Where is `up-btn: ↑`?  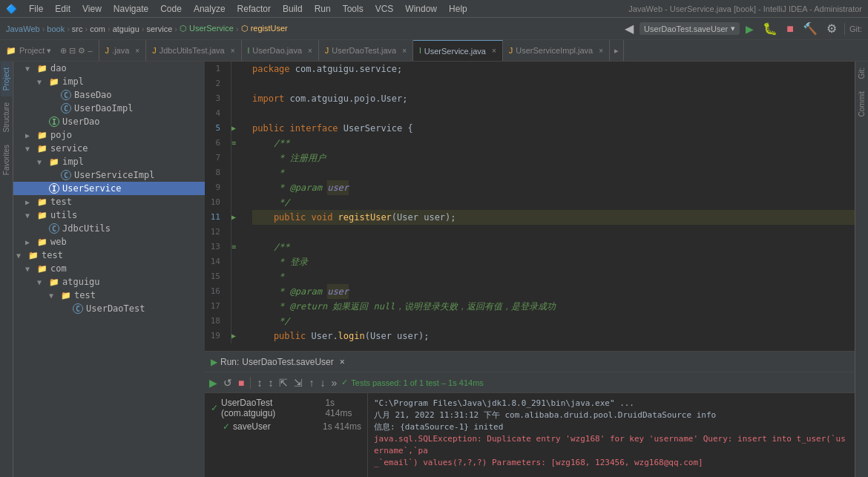 up-btn: ↑ is located at coordinates (312, 383).